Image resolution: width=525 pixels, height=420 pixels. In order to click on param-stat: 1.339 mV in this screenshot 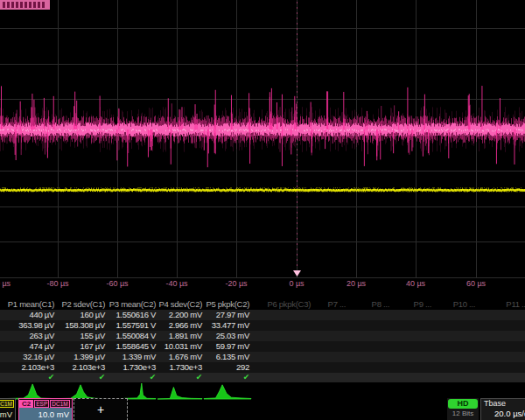, I will do `click(132, 357)`.